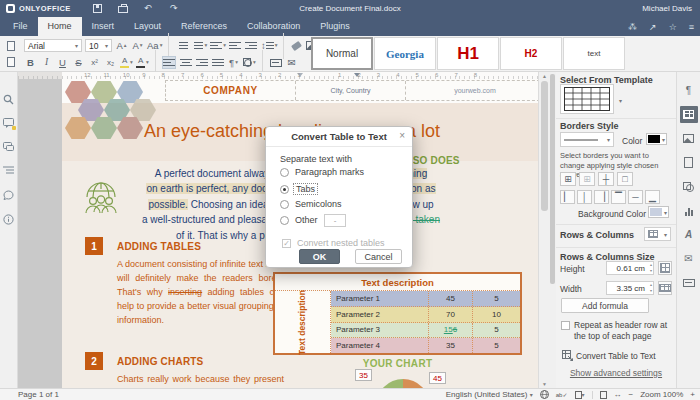  Describe the element at coordinates (122, 46) in the screenshot. I see `increment-font-icon: A▴` at that location.